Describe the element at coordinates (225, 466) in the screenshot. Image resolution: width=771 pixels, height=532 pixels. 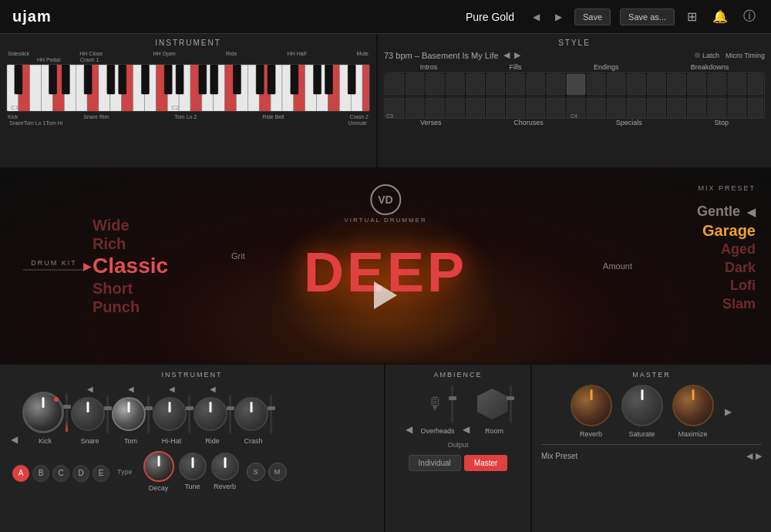
I see `inst-reverb-knob` at that location.